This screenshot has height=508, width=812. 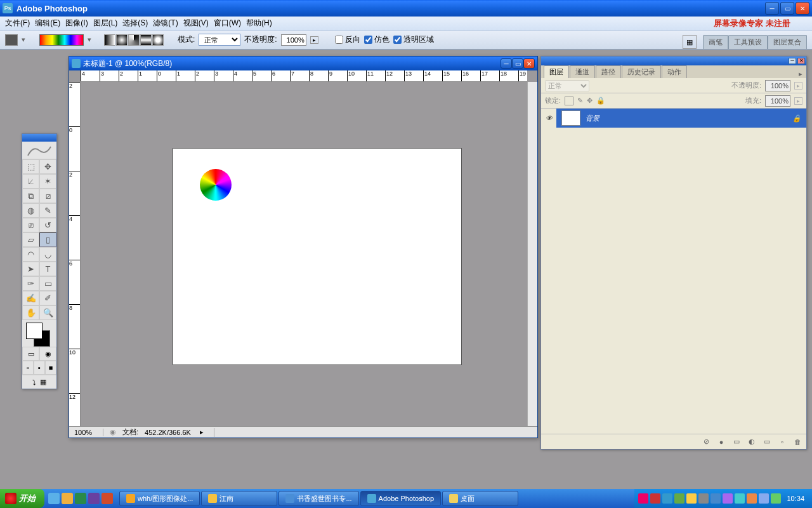 What do you see at coordinates (30, 254) in the screenshot?
I see `tool-blur: ◠` at bounding box center [30, 254].